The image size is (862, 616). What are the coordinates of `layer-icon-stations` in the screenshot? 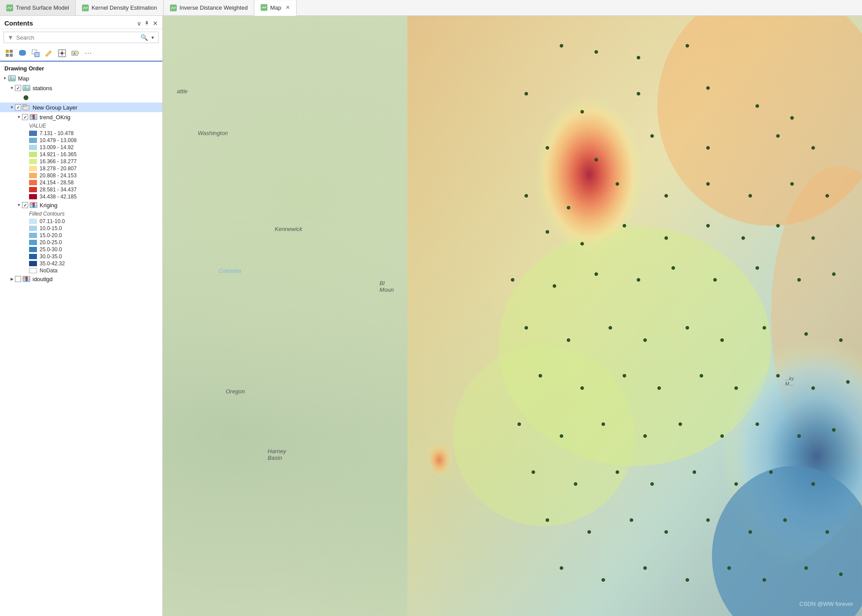 It's located at (26, 88).